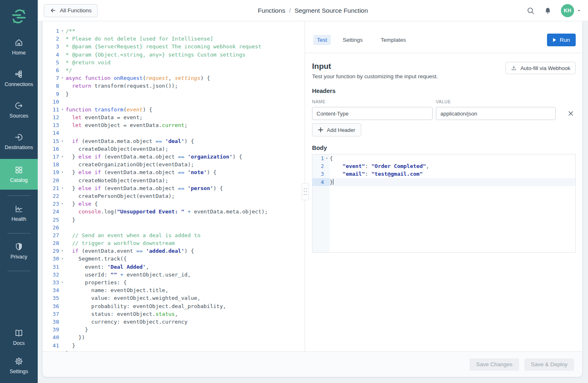  Describe the element at coordinates (51, 251) in the screenshot. I see `line-number: 29` at that location.